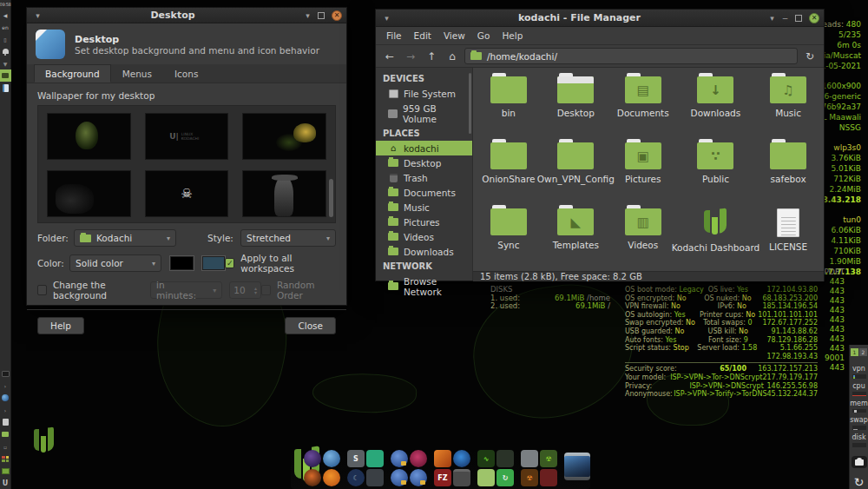 The height and width of the screenshot is (489, 868). What do you see at coordinates (431, 56) in the screenshot?
I see `up-icon: ↑` at bounding box center [431, 56].